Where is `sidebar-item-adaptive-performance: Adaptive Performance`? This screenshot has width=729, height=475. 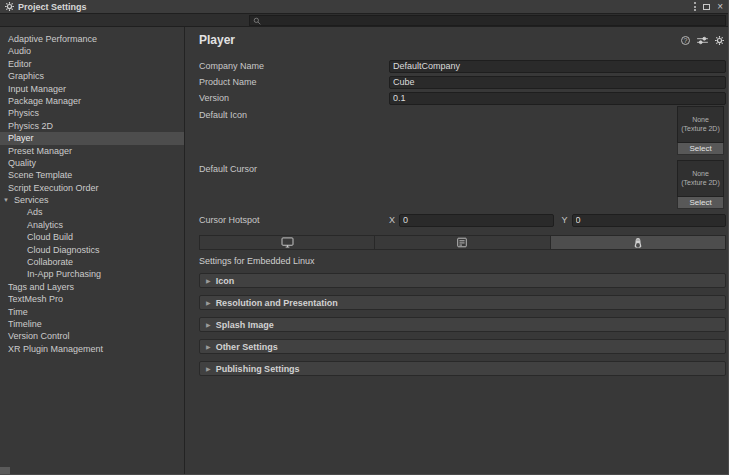
sidebar-item-adaptive-performance: Adaptive Performance is located at coordinates (92, 39).